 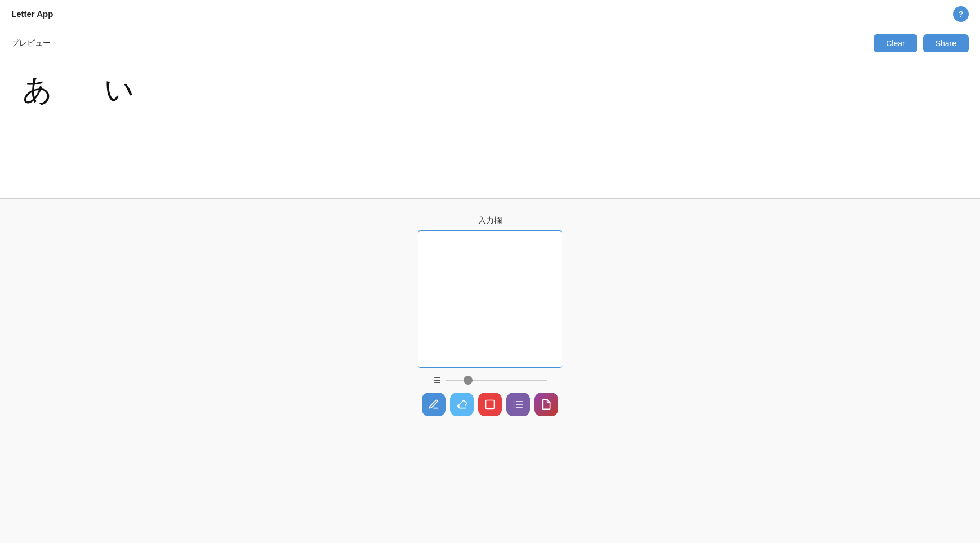 I want to click on input-canvas, so click(x=490, y=299).